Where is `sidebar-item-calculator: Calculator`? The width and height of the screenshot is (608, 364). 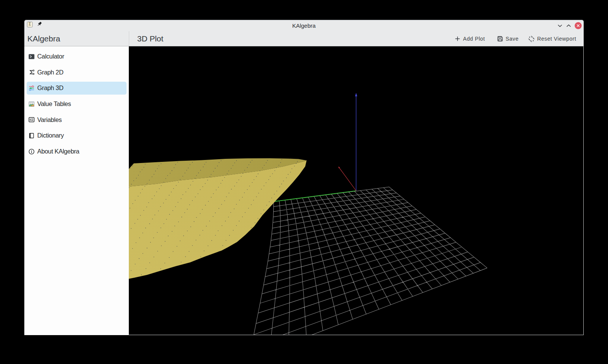
sidebar-item-calculator: Calculator is located at coordinates (77, 57).